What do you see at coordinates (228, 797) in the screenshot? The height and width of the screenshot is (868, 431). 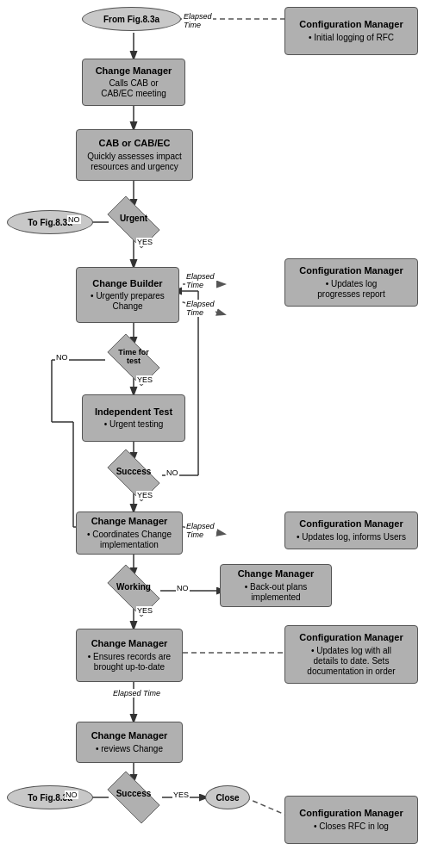 I see `close-oval: Close` at bounding box center [228, 797].